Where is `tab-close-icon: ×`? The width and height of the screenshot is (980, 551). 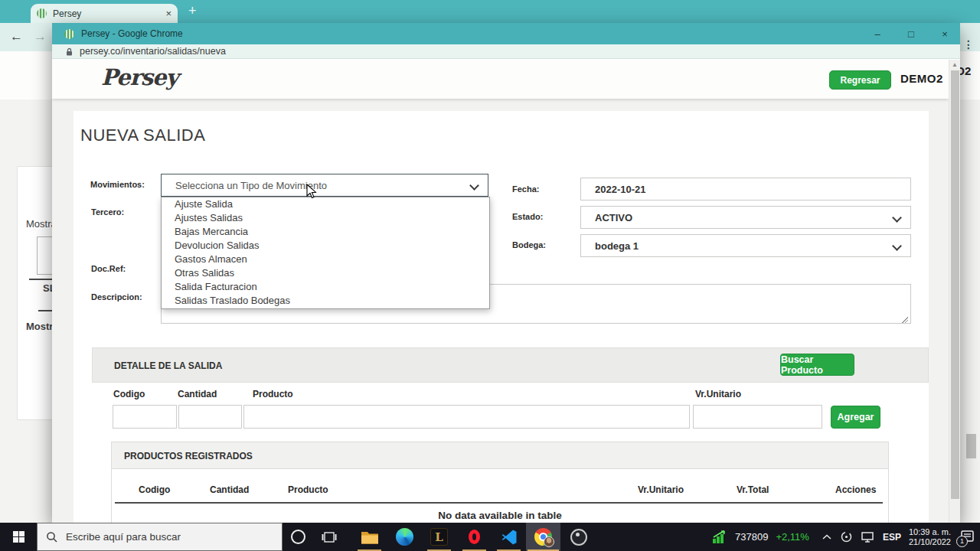
tab-close-icon: × is located at coordinates (168, 14).